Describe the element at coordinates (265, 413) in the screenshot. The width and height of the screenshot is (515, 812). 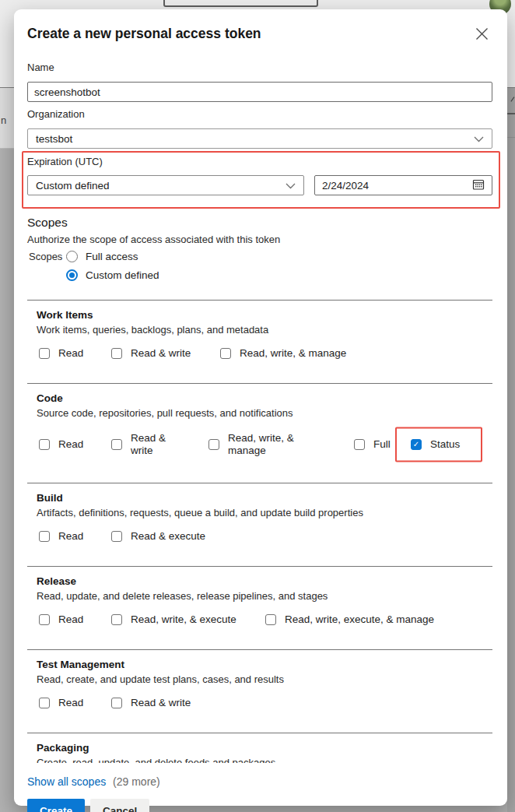
I see `scope-section-description: Source code, repositories, pull requests…` at that location.